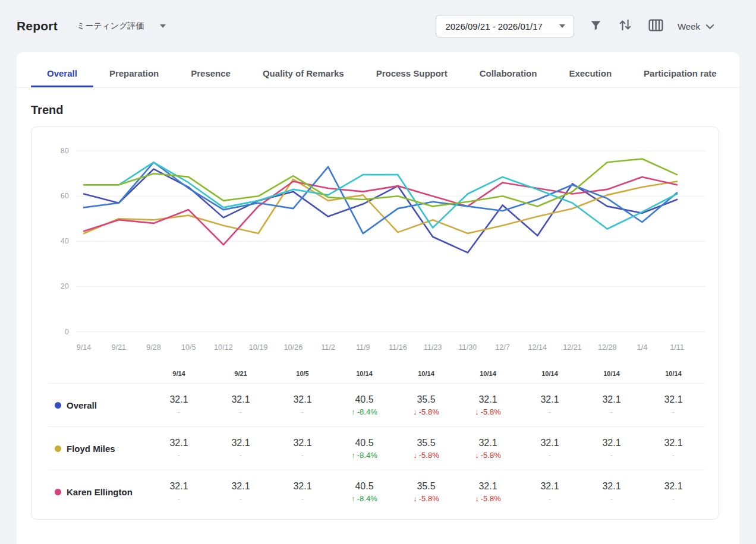 This screenshot has height=544, width=756. Describe the element at coordinates (380, 207) in the screenshot. I see `series-line-floyd-miles` at that location.